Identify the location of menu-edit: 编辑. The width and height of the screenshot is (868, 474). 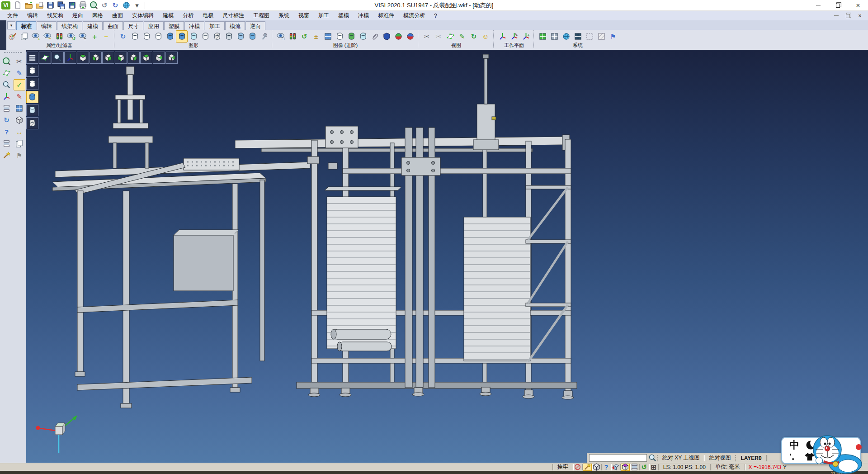
(33, 15).